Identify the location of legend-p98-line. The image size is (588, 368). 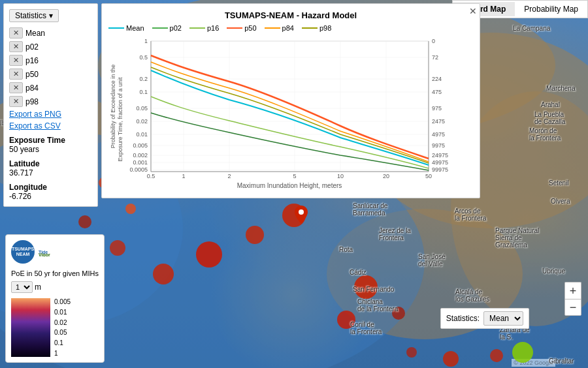
(310, 28).